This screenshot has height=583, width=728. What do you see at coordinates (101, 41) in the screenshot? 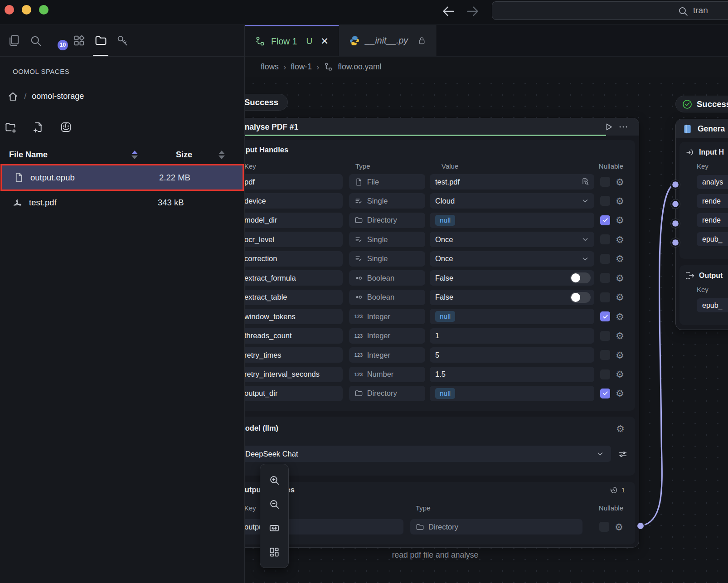
I see `activity-item-folder` at bounding box center [101, 41].